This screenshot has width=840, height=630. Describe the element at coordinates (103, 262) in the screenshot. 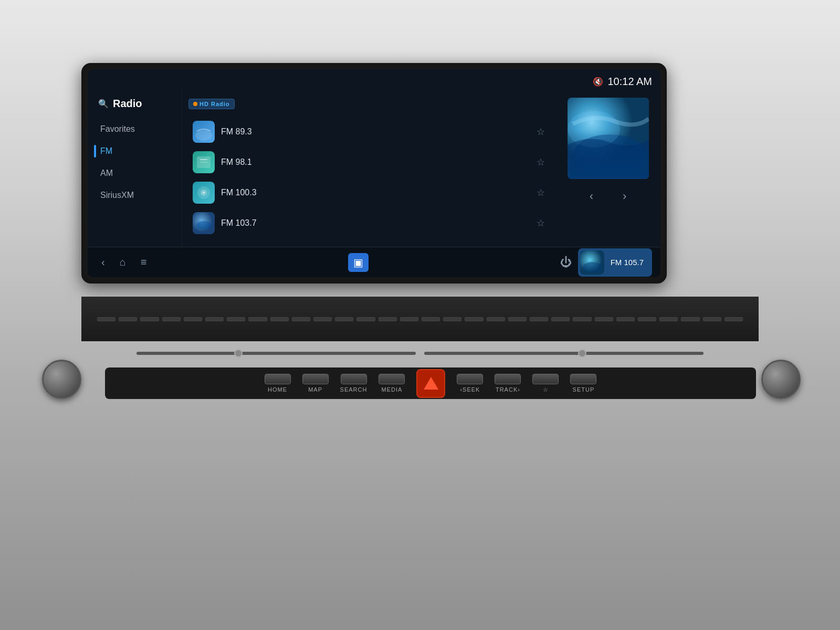

I see `back-button: ‹` at that location.